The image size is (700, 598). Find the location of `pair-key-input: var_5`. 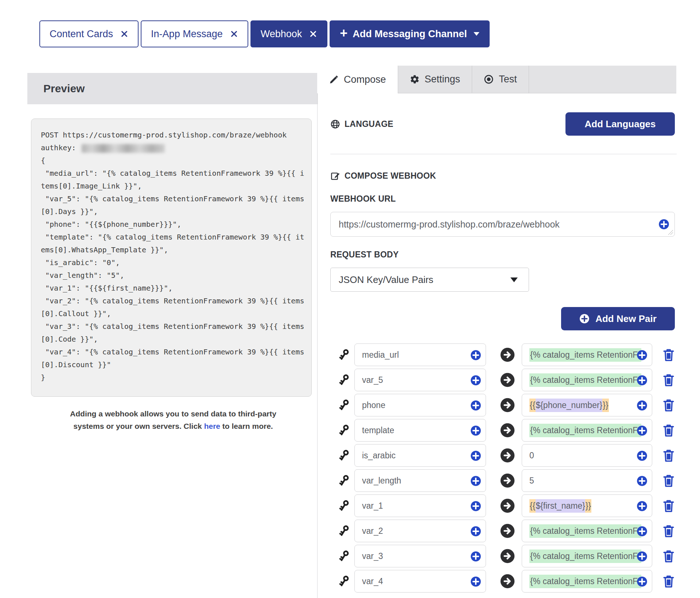

pair-key-input: var_5 is located at coordinates (420, 380).